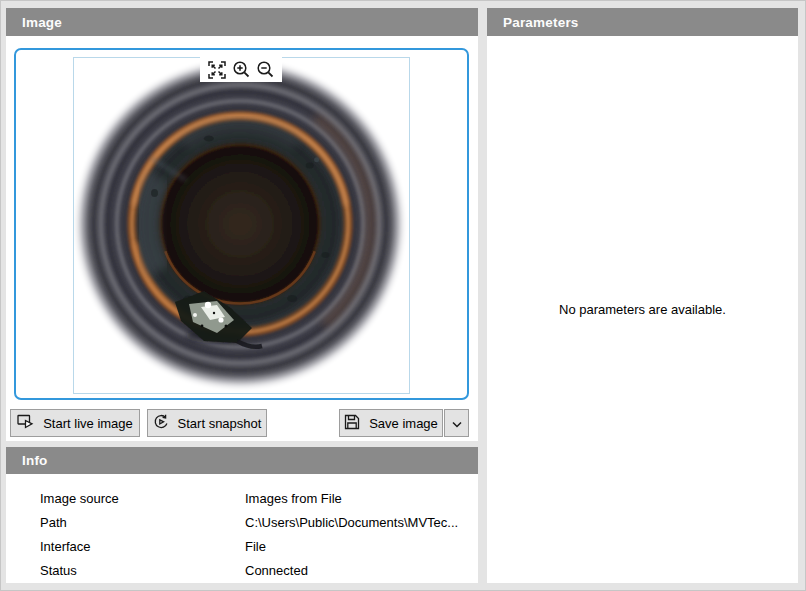  I want to click on info-value: Images from File, so click(362, 498).